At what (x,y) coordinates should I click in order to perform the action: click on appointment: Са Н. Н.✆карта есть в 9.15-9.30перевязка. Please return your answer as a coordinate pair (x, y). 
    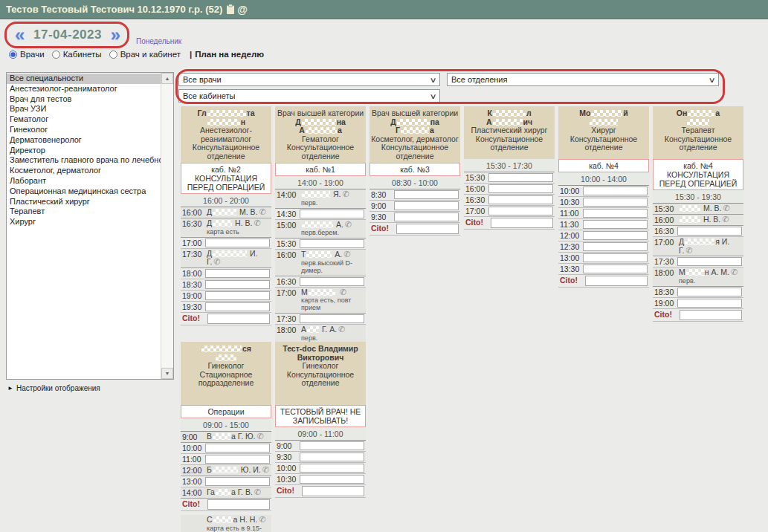
    Looking at the image, I should click on (238, 523).